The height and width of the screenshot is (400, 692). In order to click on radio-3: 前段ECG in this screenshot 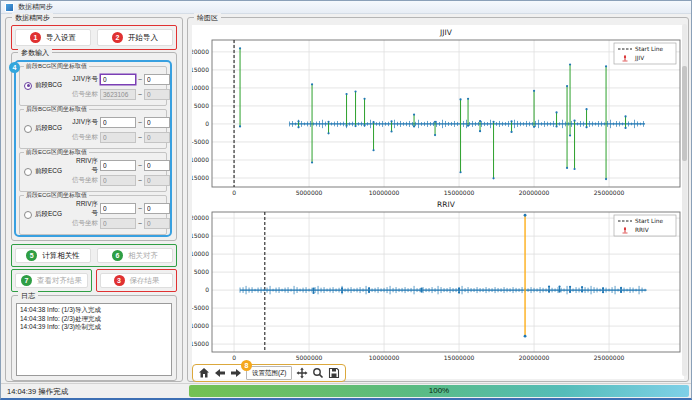, I will do `click(43, 172)`.